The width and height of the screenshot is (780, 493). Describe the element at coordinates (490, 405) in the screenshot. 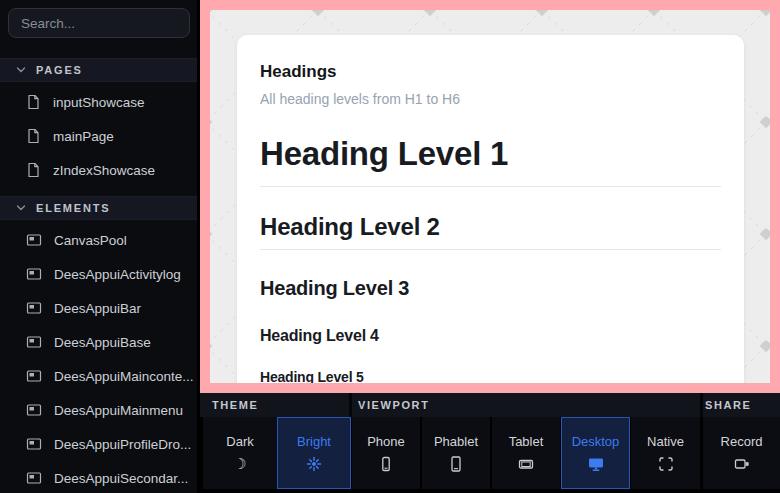

I see `toolbar-header: THEME VIEWPORT SHARE` at that location.